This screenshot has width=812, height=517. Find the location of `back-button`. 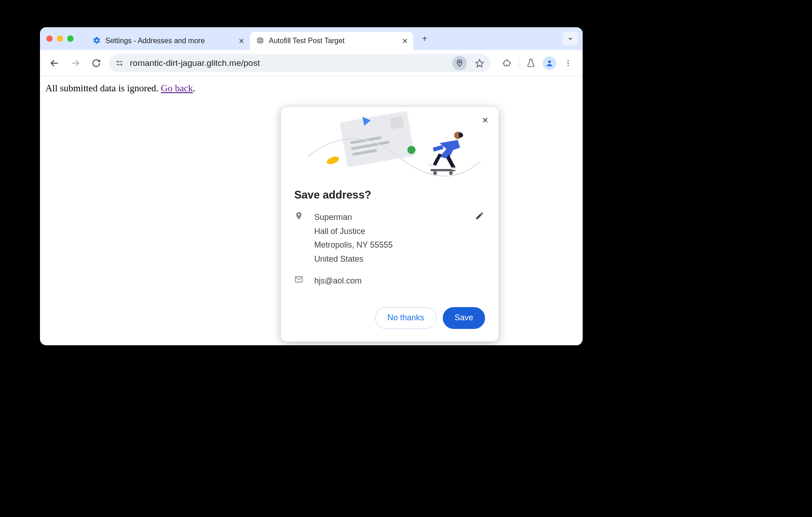

back-button is located at coordinates (54, 63).